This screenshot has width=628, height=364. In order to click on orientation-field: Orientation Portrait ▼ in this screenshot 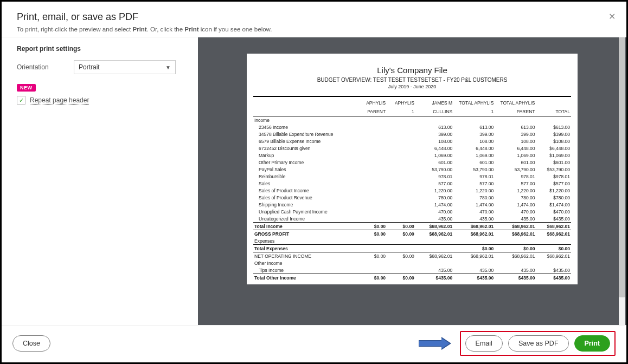, I will do `click(101, 67)`.